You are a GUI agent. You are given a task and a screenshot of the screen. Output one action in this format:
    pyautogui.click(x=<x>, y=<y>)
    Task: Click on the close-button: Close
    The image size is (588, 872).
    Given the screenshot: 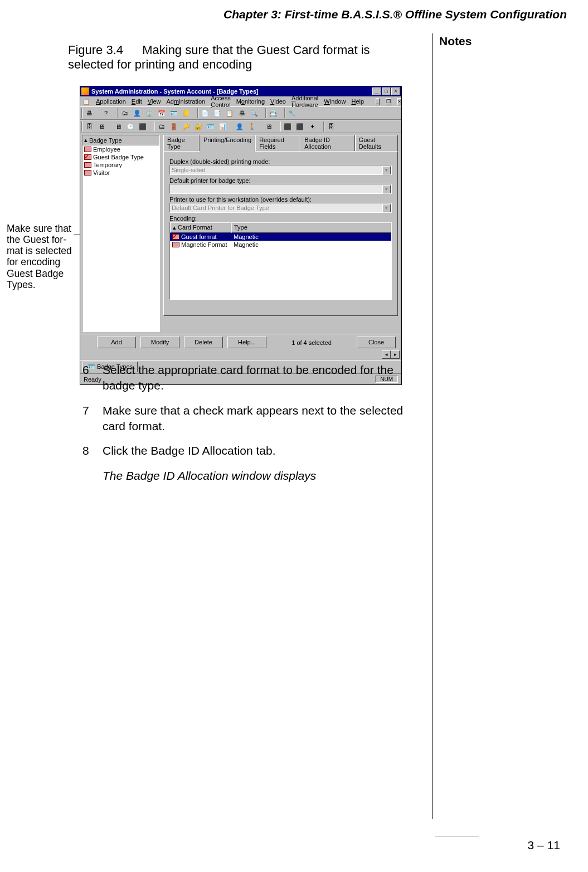 What is the action you would take?
    pyautogui.click(x=376, y=342)
    